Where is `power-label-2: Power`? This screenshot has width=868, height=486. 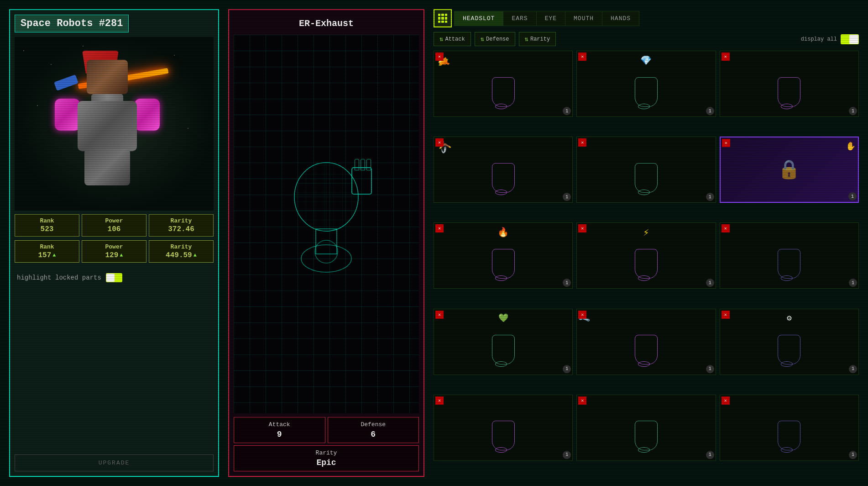
power-label-2: Power is located at coordinates (114, 247).